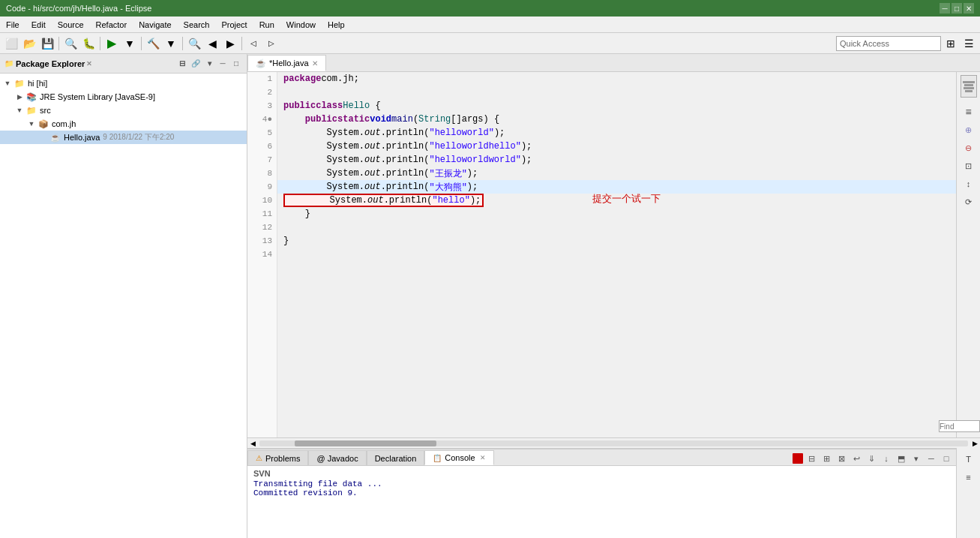 The image size is (980, 538). What do you see at coordinates (826, 458) in the screenshot?
I see `console-btn-2: ⊞` at bounding box center [826, 458].